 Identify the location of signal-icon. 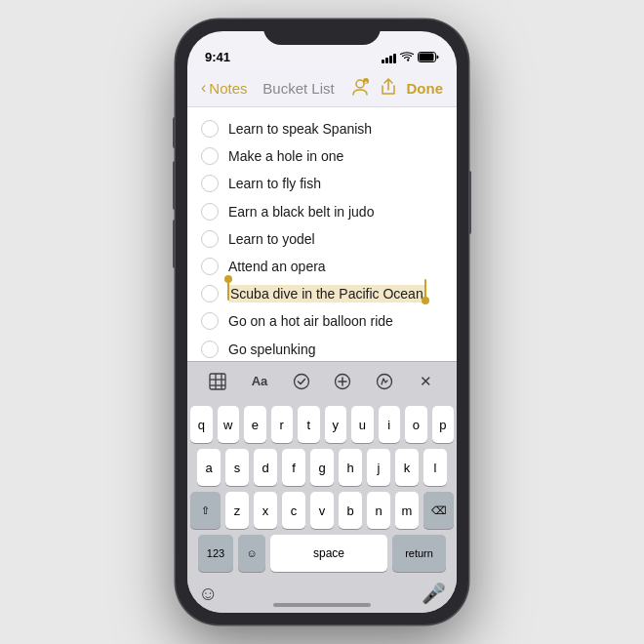
(388, 59).